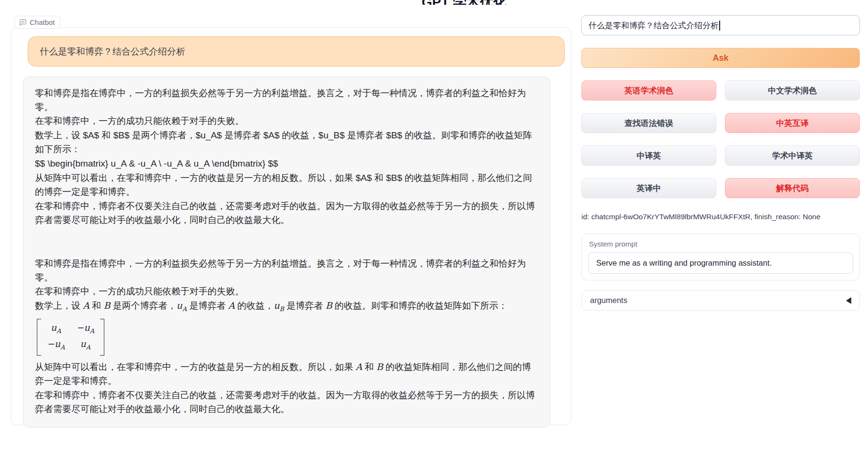 This screenshot has height=460, width=868. Describe the element at coordinates (649, 188) in the screenshot. I see `quick-action-en-to-zh: 英译中` at that location.